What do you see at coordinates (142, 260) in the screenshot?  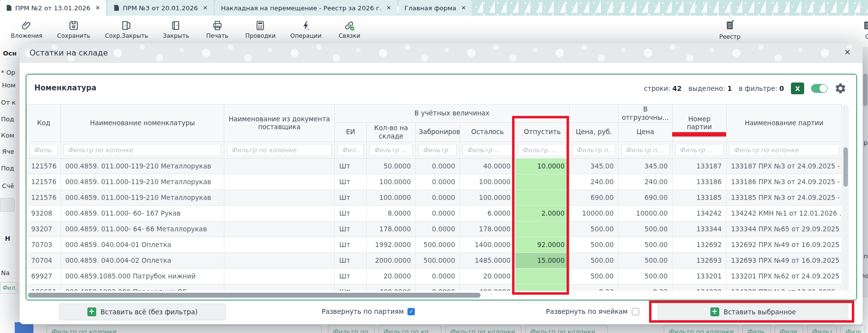 I see `cell-name: 000.4859. 040.004-02 Оплетка` at bounding box center [142, 260].